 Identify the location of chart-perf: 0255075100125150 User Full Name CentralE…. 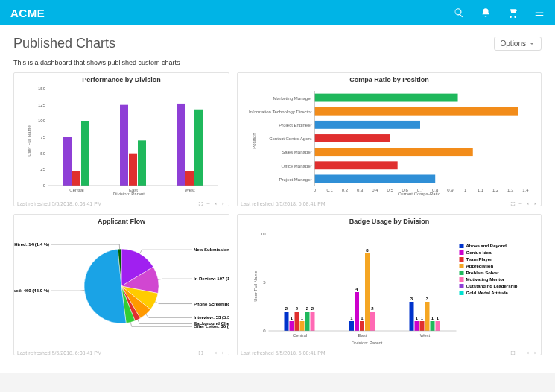
(121, 141).